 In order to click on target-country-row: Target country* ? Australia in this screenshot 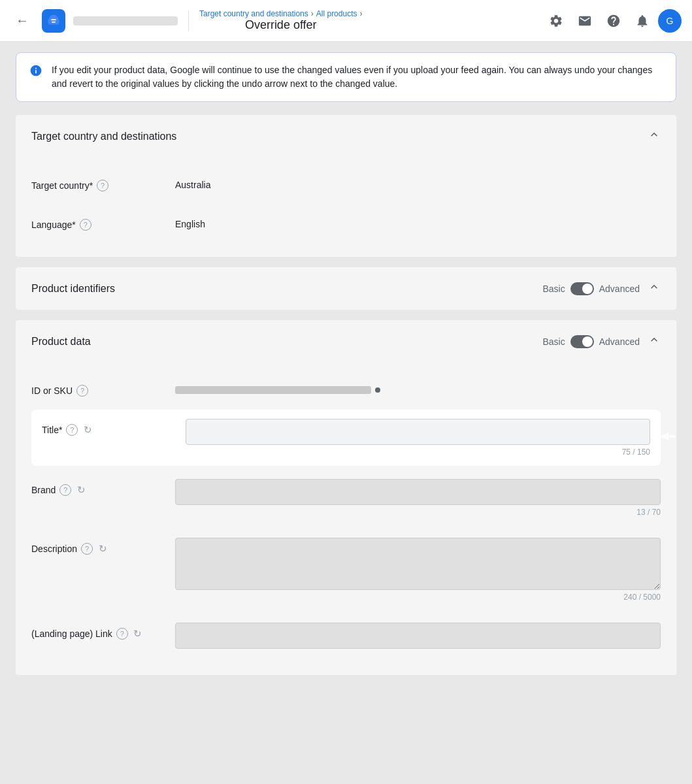, I will do `click(346, 182)`.